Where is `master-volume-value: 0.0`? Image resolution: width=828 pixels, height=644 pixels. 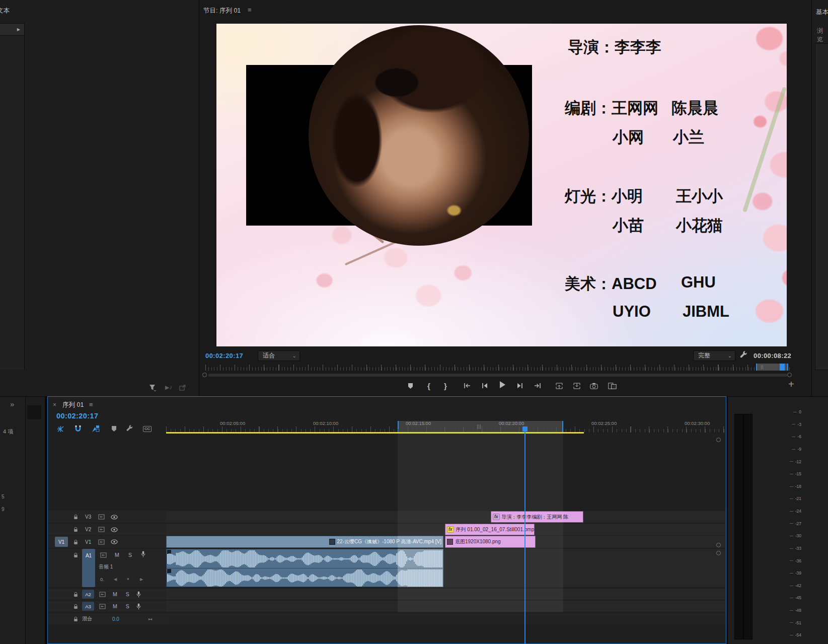 master-volume-value: 0.0 is located at coordinates (116, 619).